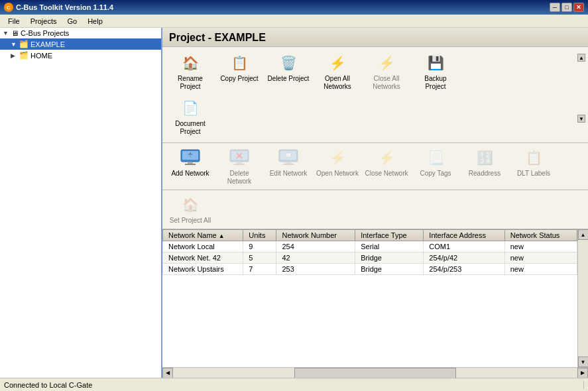  Describe the element at coordinates (464, 236) in the screenshot. I see `col-interface-address: Interface Address` at that location.